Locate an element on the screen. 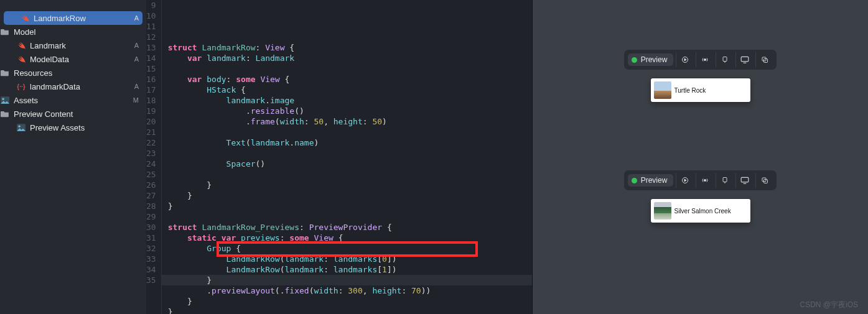  nav-item-landmarkdata: {··}landmarkDataA is located at coordinates (73, 86).